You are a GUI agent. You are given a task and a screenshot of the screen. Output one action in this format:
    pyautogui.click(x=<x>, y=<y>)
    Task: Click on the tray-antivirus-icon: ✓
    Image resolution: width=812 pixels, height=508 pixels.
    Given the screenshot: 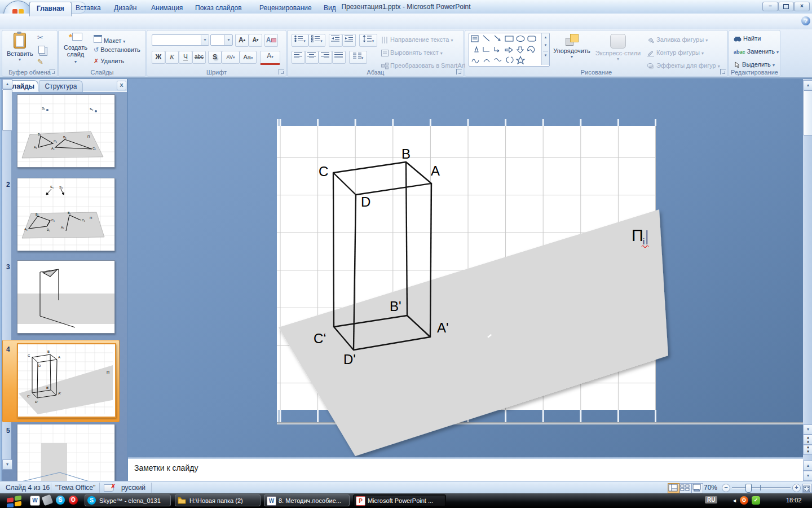 What is the action you would take?
    pyautogui.click(x=756, y=500)
    